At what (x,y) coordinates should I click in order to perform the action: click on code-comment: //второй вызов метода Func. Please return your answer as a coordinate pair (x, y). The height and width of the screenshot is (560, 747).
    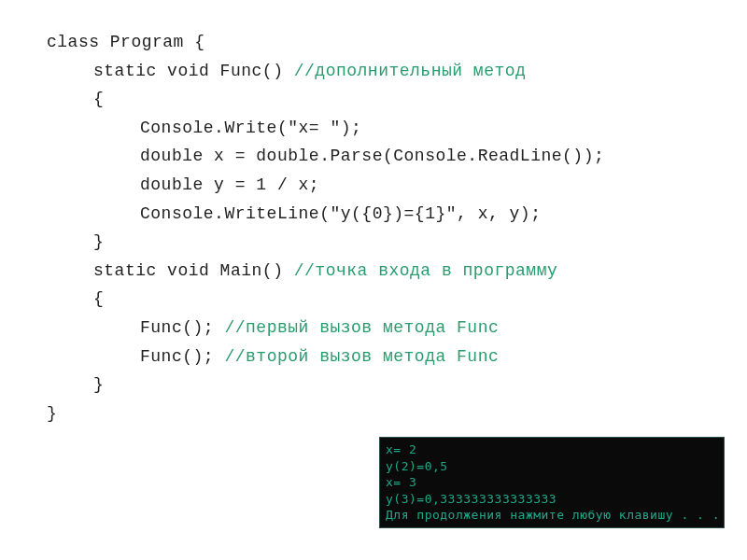
    Looking at the image, I should click on (361, 357).